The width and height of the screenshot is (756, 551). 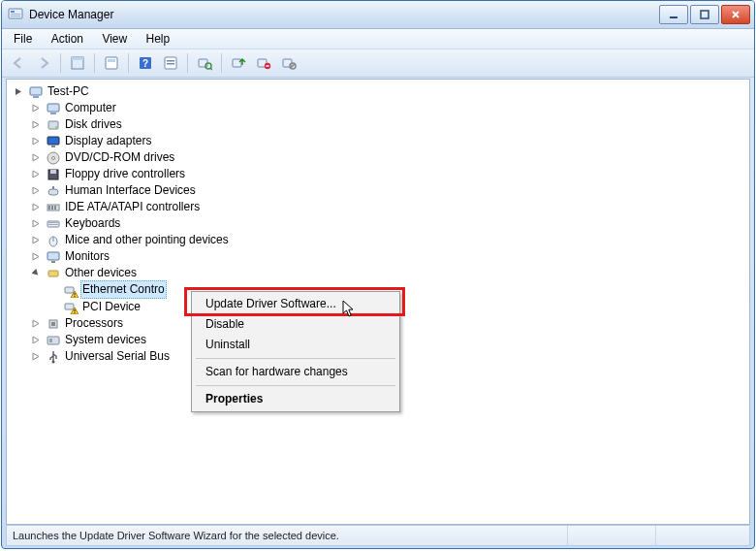 I want to click on display-icon, so click(x=53, y=142).